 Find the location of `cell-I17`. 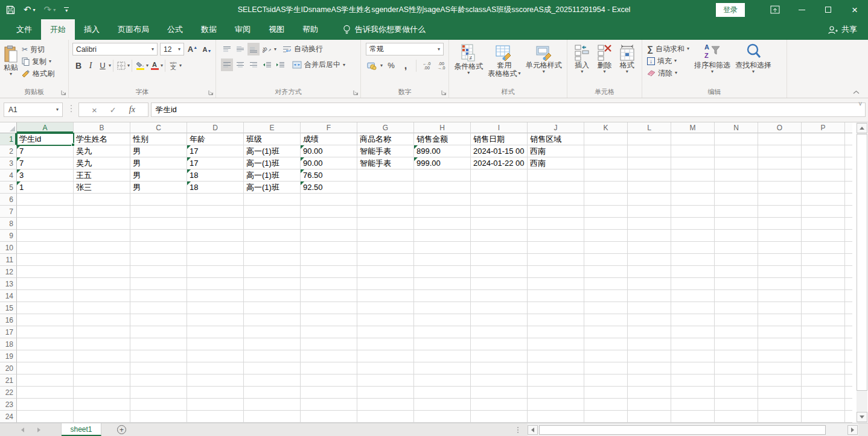

cell-I17 is located at coordinates (499, 332).